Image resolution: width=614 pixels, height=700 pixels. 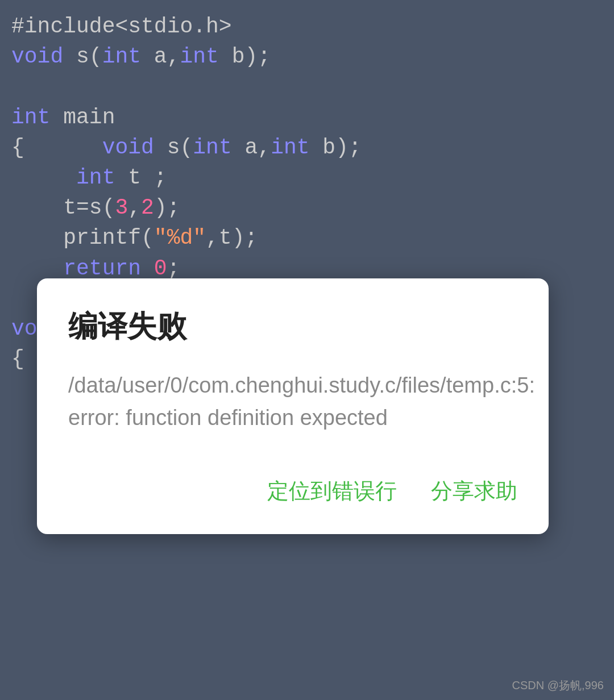 What do you see at coordinates (474, 491) in the screenshot?
I see `share-help-button: 分享求助` at bounding box center [474, 491].